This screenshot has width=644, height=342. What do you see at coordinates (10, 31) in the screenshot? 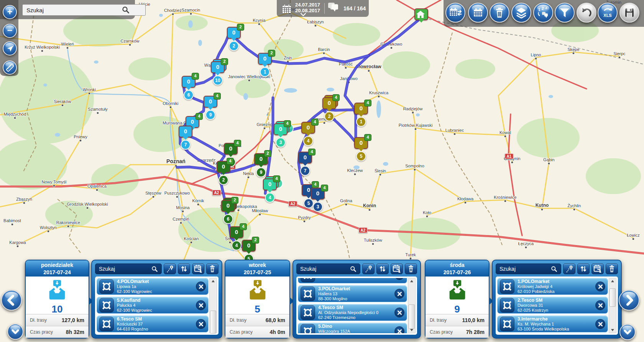
I see `zoom-out-button: −` at bounding box center [10, 31].